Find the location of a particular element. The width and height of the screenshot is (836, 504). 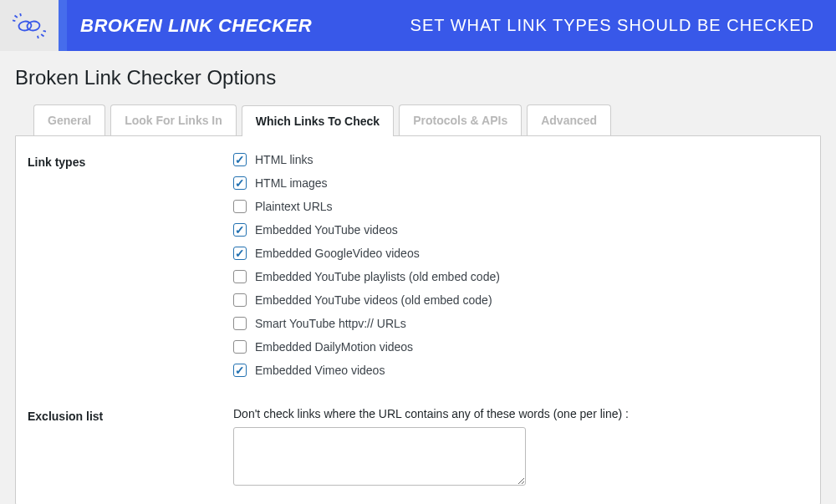

checkbox-label: HTML images is located at coordinates (291, 183).